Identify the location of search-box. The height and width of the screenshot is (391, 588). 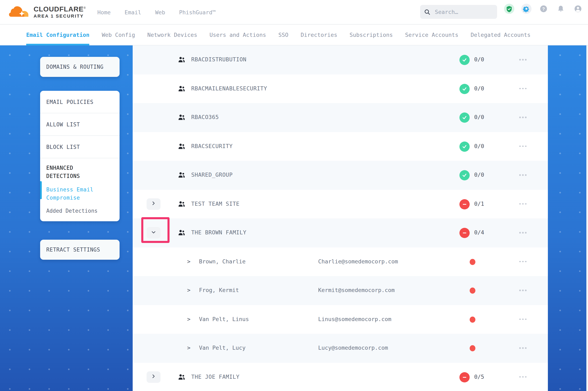
(459, 12).